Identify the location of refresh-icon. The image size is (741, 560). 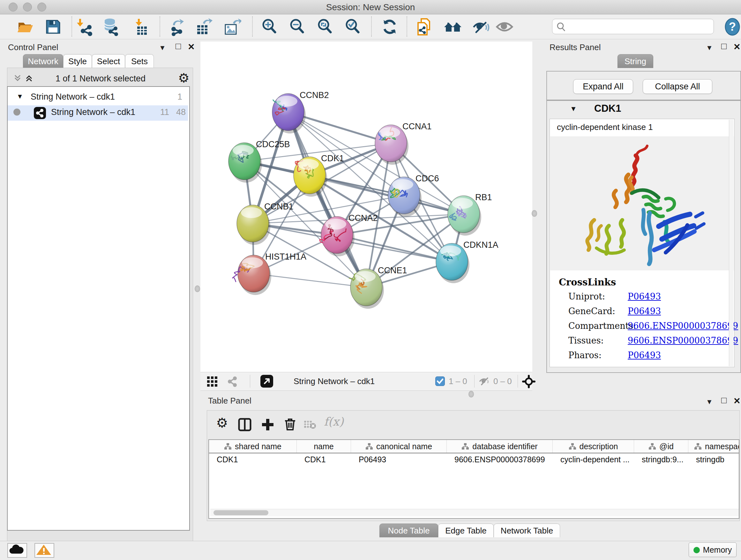
(390, 27).